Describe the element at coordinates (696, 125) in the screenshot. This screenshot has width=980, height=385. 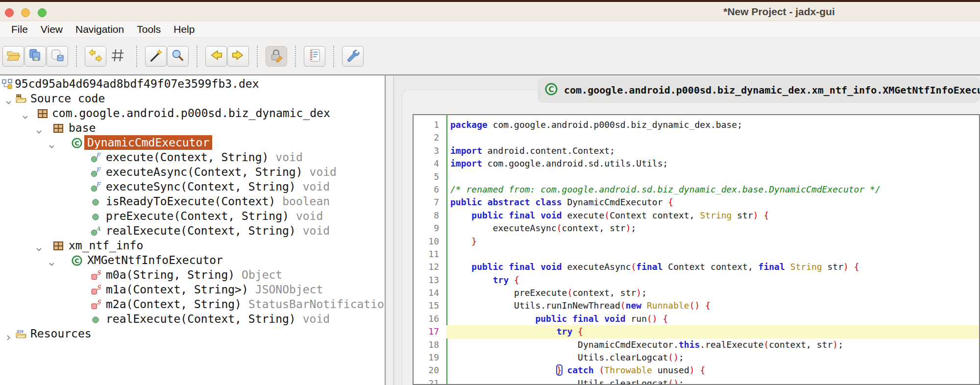
I see `code-line-1: 1package com.google.android.p000sd.biz_d…` at that location.